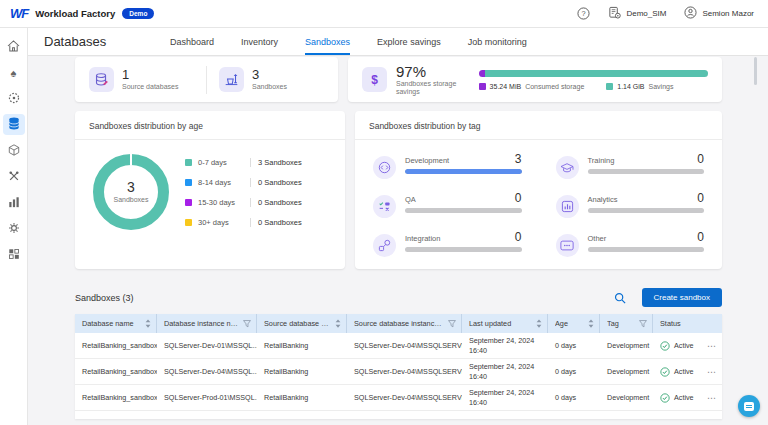 The image size is (768, 425). Describe the element at coordinates (206, 80) in the screenshot. I see `divider` at that location.